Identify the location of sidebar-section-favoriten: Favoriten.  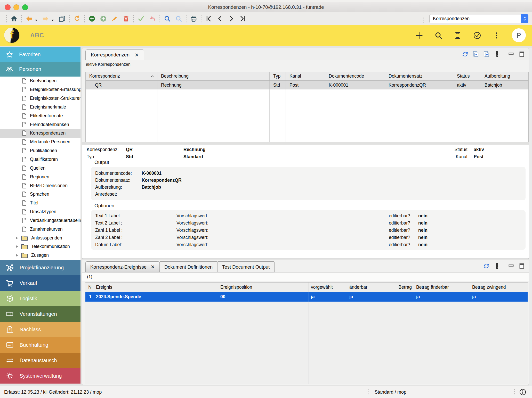
(40, 55).